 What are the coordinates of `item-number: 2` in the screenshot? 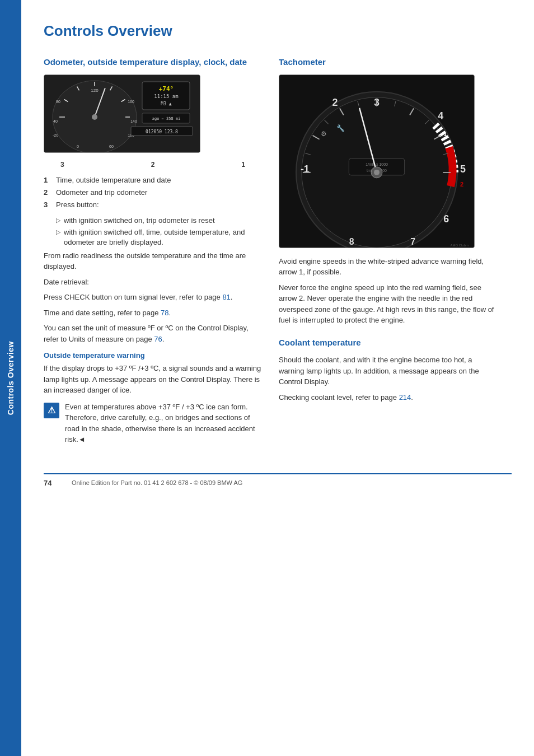 It's located at (48, 193).